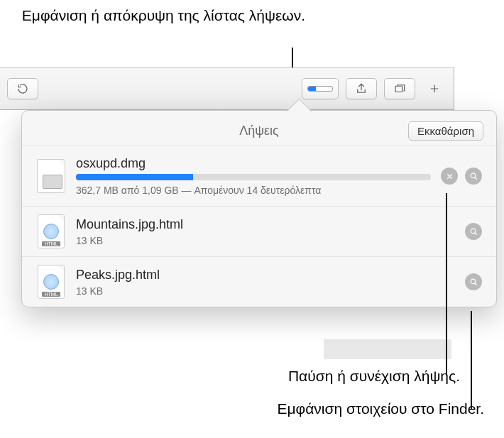 The height and width of the screenshot is (438, 504). I want to click on file-icon-dmg, so click(51, 176).